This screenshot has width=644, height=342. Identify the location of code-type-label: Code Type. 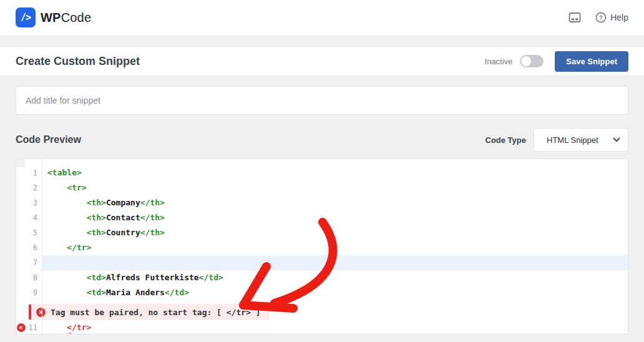
(506, 140).